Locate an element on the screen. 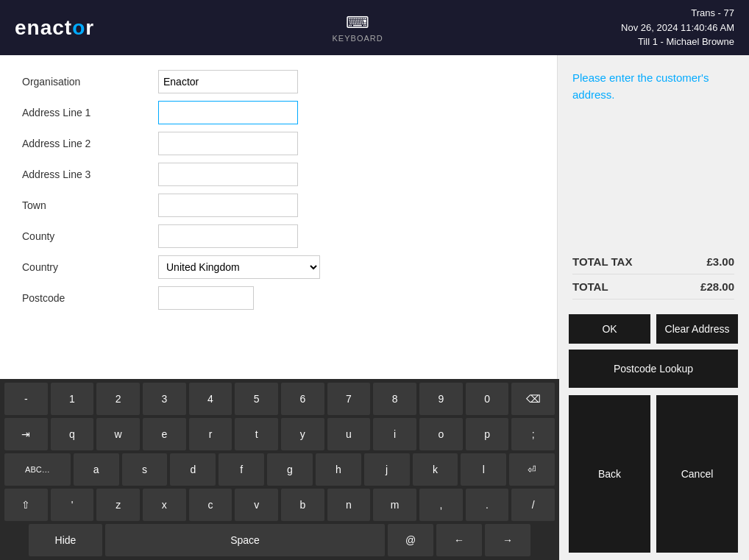 The image size is (749, 560). address-line2-label: Address Line 2 is located at coordinates (90, 143).